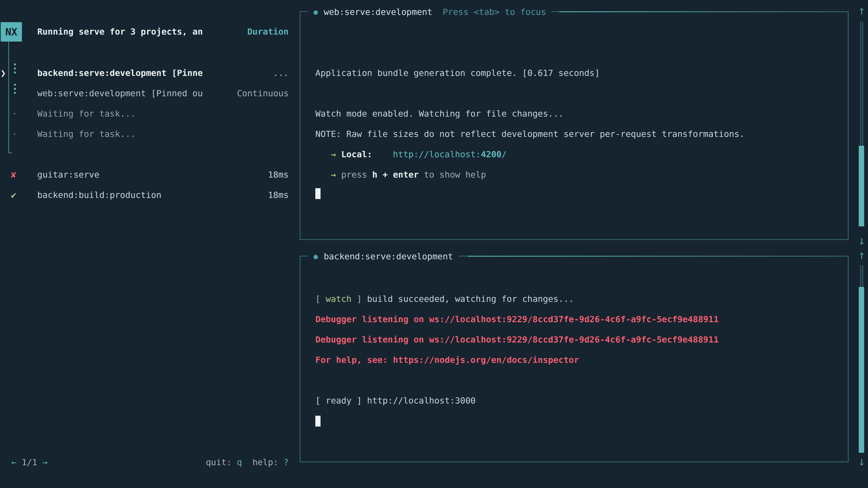 This screenshot has height=488, width=868. What do you see at coordinates (3, 73) in the screenshot?
I see `selected-caret-icon: ❯` at bounding box center [3, 73].